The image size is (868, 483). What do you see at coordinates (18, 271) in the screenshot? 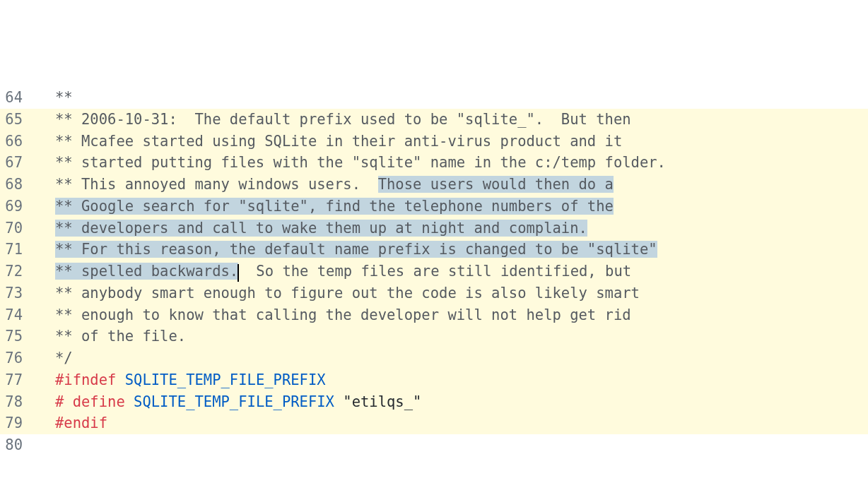
I see `line-number: 72` at bounding box center [18, 271].